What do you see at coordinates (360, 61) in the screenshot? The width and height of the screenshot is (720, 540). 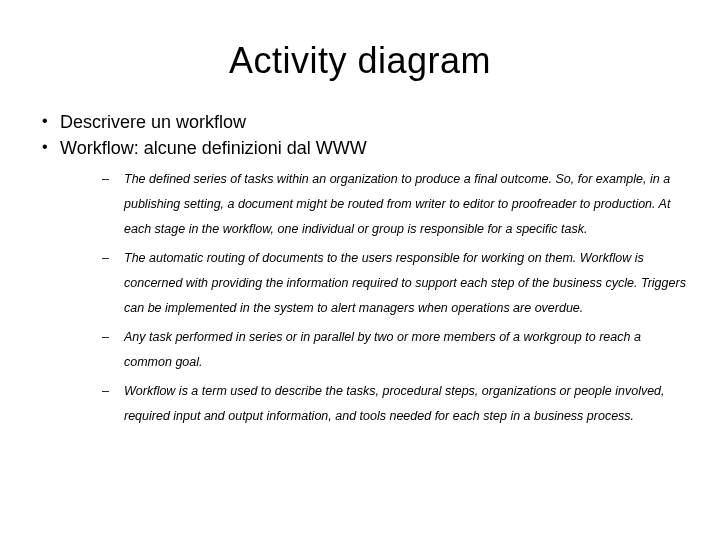 I see `page-title: Activity diagram` at bounding box center [360, 61].